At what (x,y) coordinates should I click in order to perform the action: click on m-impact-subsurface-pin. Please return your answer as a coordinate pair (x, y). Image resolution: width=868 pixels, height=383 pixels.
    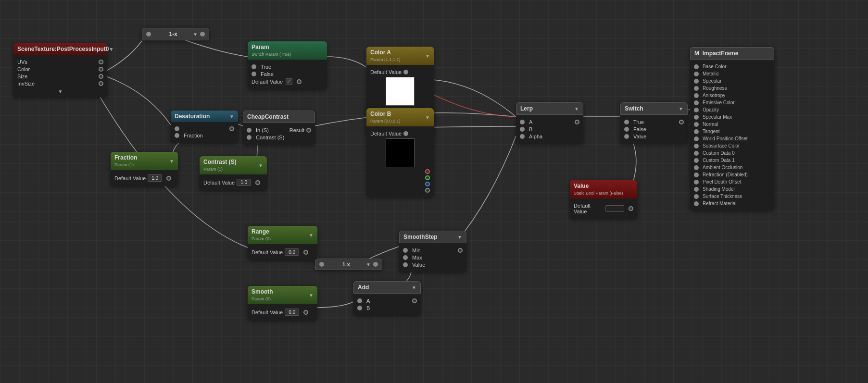
    Looking at the image, I should click on (696, 146).